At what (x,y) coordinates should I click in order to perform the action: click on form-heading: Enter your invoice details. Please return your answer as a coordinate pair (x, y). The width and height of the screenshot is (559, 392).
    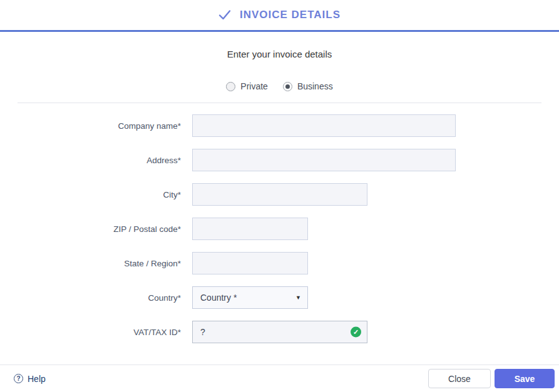
    Looking at the image, I should click on (279, 54).